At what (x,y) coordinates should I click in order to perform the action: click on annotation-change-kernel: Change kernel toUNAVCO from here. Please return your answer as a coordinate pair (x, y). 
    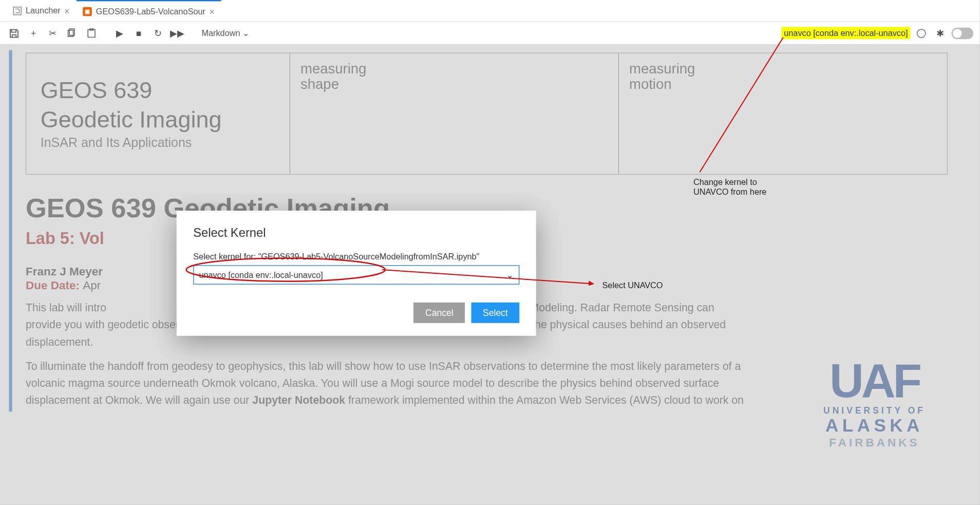
    Looking at the image, I should click on (730, 187).